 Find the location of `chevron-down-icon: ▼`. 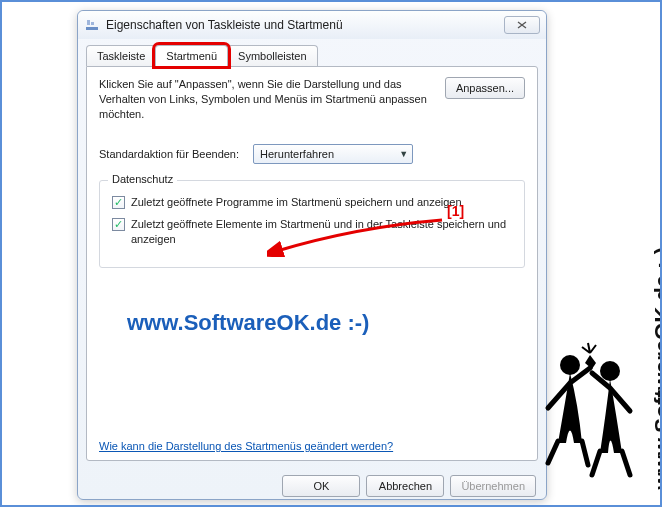

chevron-down-icon: ▼ is located at coordinates (404, 154).